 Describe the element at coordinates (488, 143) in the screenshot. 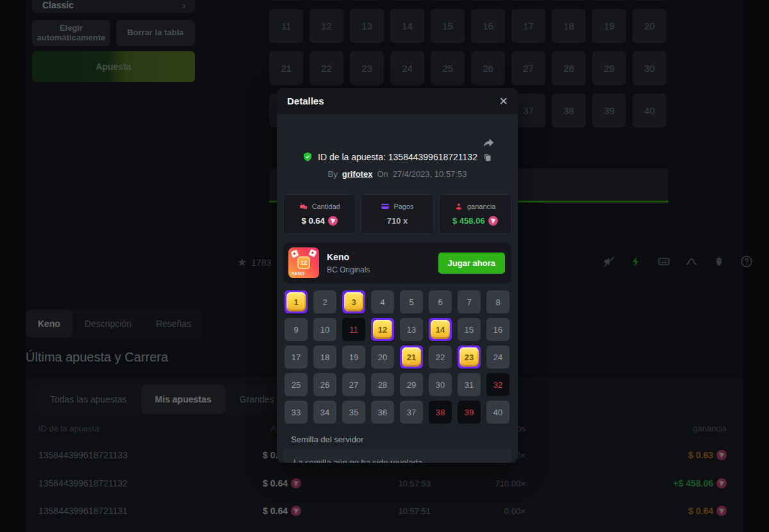

I see `share-icon` at that location.